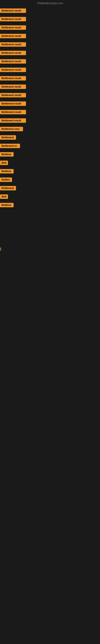  I want to click on bottleneck-badge-9: Bottleneck result, so click(13, 78).